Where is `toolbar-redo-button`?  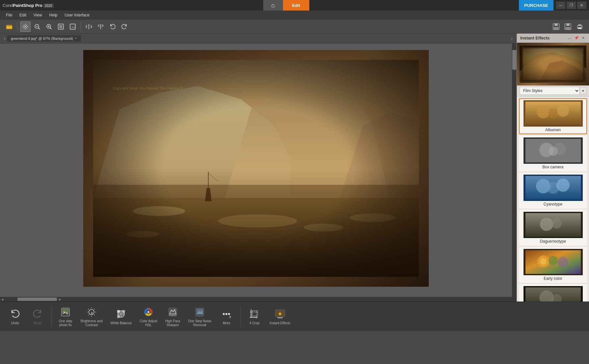 toolbar-redo-button is located at coordinates (124, 27).